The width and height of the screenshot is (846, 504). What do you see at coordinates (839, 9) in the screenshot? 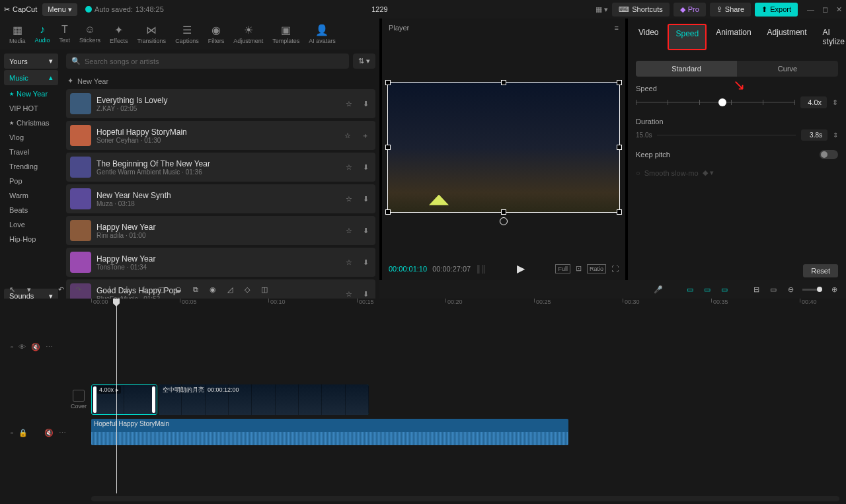
I see `close-icon: ✕` at bounding box center [839, 9].